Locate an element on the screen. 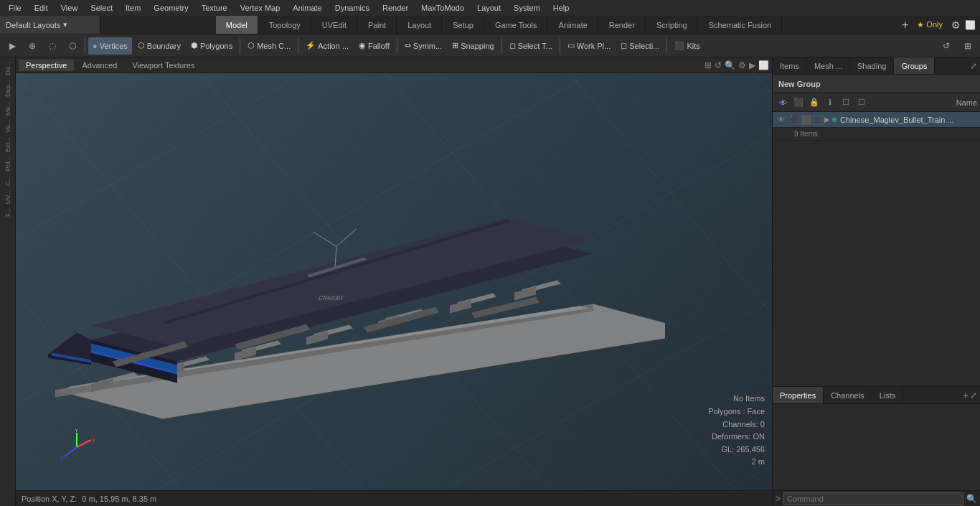 The image size is (980, 506). groups-tab-mesh: Mesh ... is located at coordinates (829, 66).